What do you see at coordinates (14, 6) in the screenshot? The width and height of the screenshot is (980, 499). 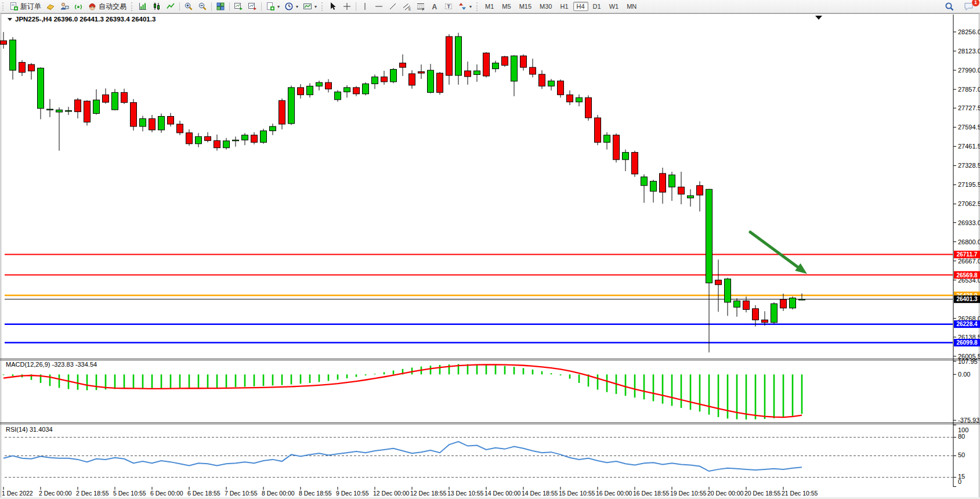 I see `new-order-icon` at bounding box center [14, 6].